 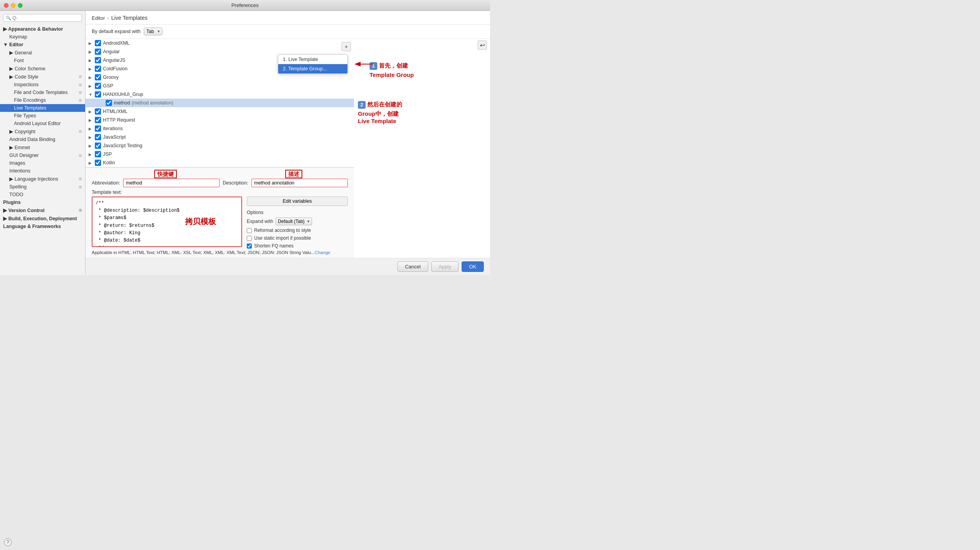 I want to click on table-row: method (method annotation), so click(x=220, y=103).